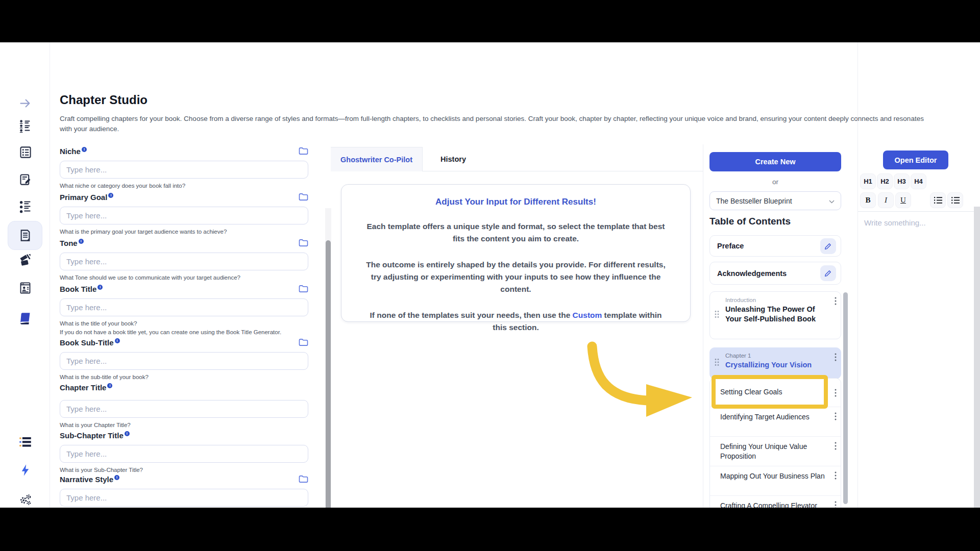 The height and width of the screenshot is (551, 980). I want to click on book-promotion-icon, so click(26, 260).